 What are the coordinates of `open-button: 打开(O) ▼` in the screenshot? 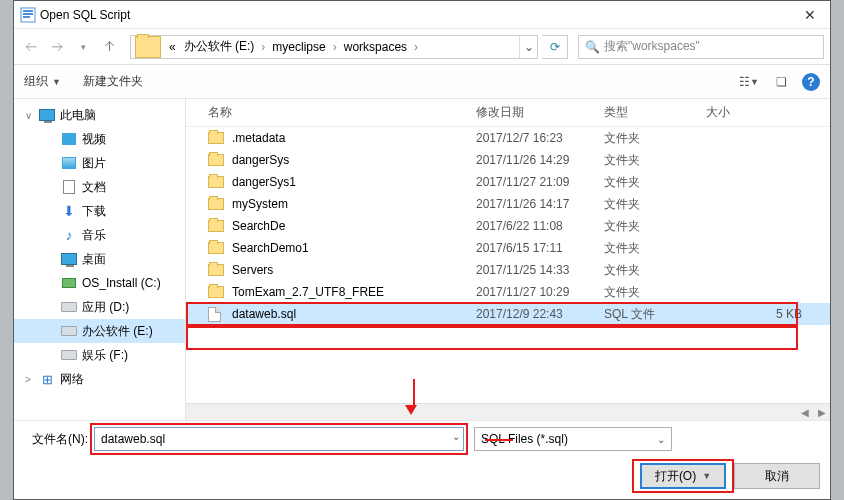 It's located at (683, 476).